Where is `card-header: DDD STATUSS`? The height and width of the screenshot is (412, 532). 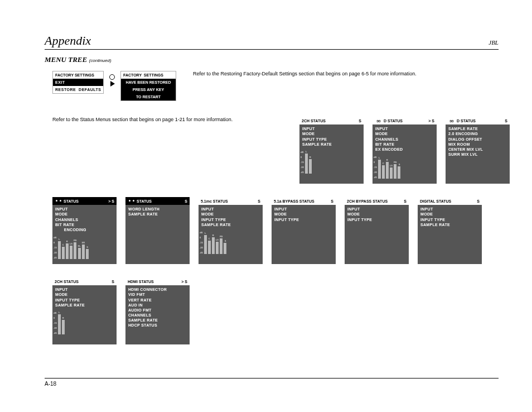 card-header: DDD STATUSS is located at coordinates (477, 121).